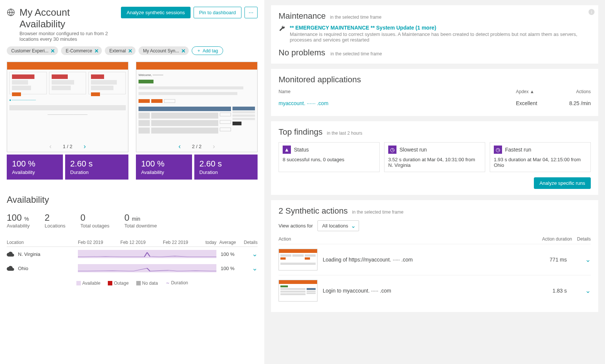  What do you see at coordinates (287, 150) in the screenshot?
I see `warning-icon: ▲` at bounding box center [287, 150].